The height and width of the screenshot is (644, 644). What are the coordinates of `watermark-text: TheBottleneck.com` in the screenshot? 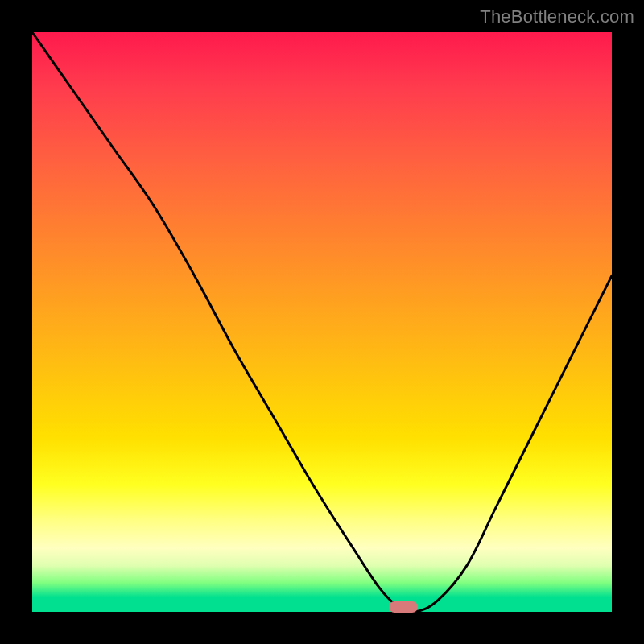 It's located at (557, 17).